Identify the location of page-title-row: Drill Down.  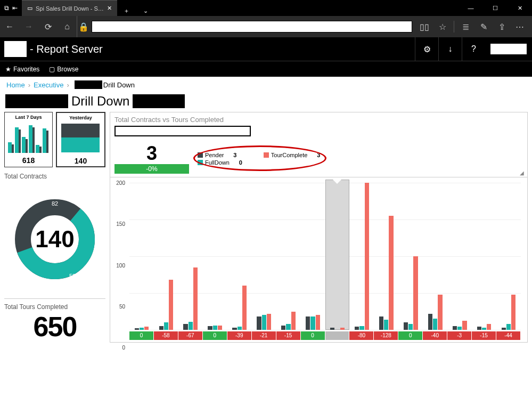
(266, 101).